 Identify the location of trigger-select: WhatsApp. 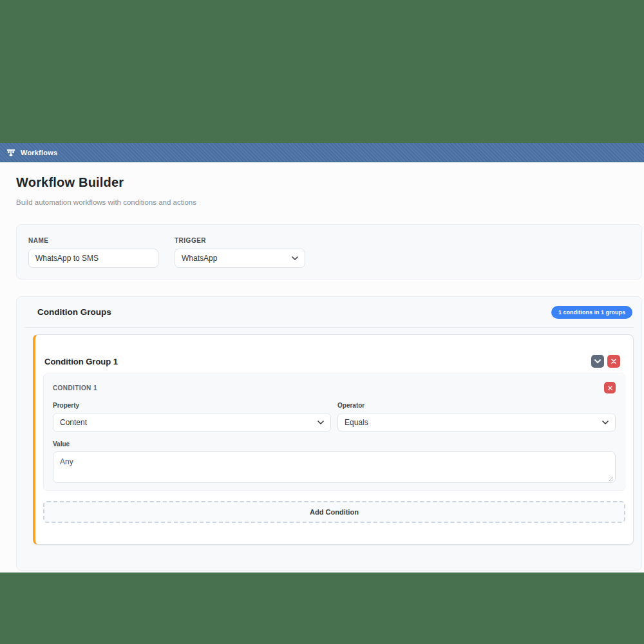
(240, 258).